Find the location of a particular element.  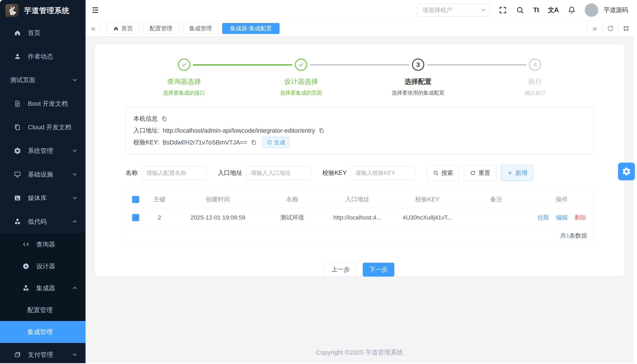

verify-key-value: BsDdwf/H2r71v7oSBmVTJA== is located at coordinates (205, 142).